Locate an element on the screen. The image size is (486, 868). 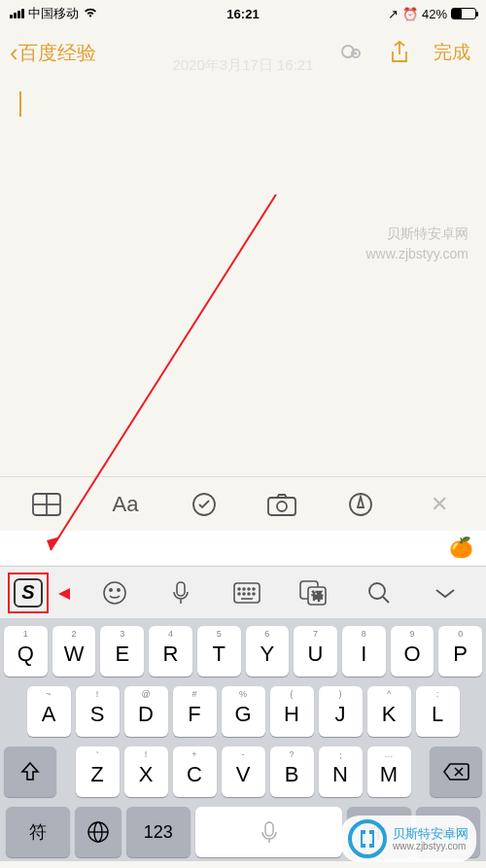
key-n: ；N is located at coordinates (340, 772).